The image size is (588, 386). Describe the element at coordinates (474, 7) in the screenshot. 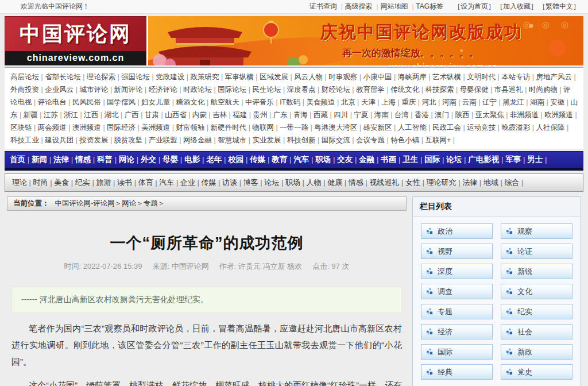

I see `topbar-bracket-link: ［设为首页］` at that location.